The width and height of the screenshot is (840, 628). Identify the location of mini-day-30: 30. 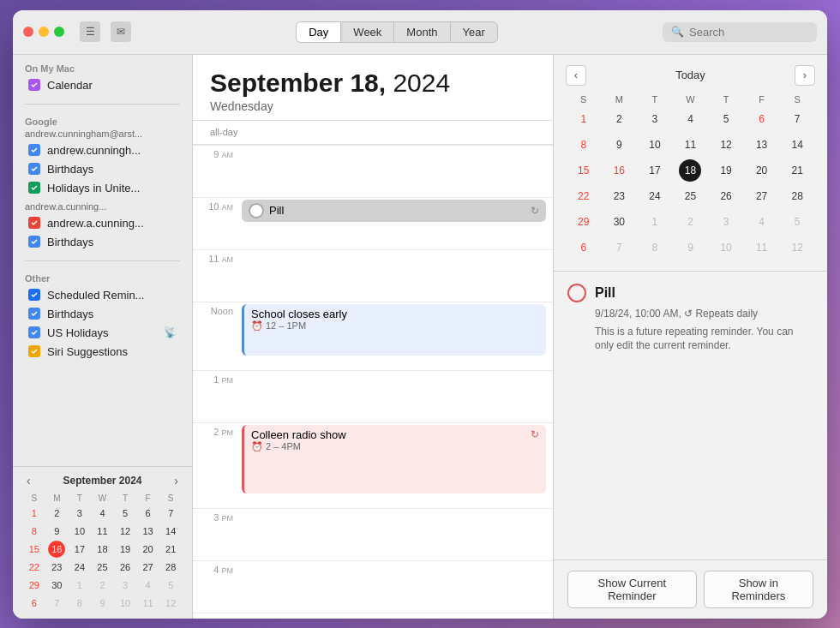
(57, 585).